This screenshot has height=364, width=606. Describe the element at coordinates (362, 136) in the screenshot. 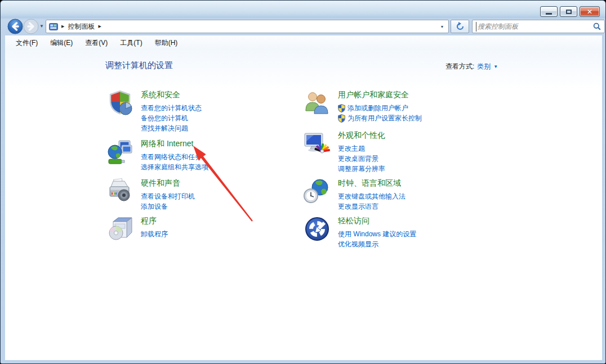

I see `category-title-appearance: 外观和个性化` at that location.